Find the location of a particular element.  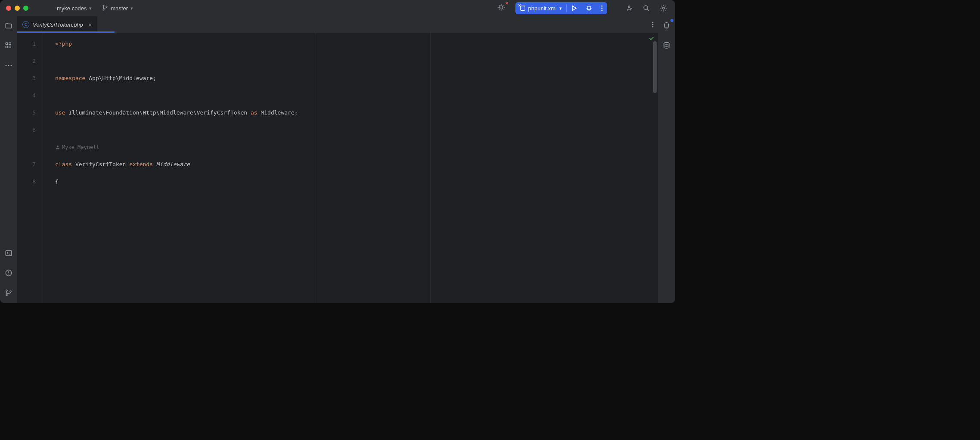

code-token: extends is located at coordinates (141, 164).